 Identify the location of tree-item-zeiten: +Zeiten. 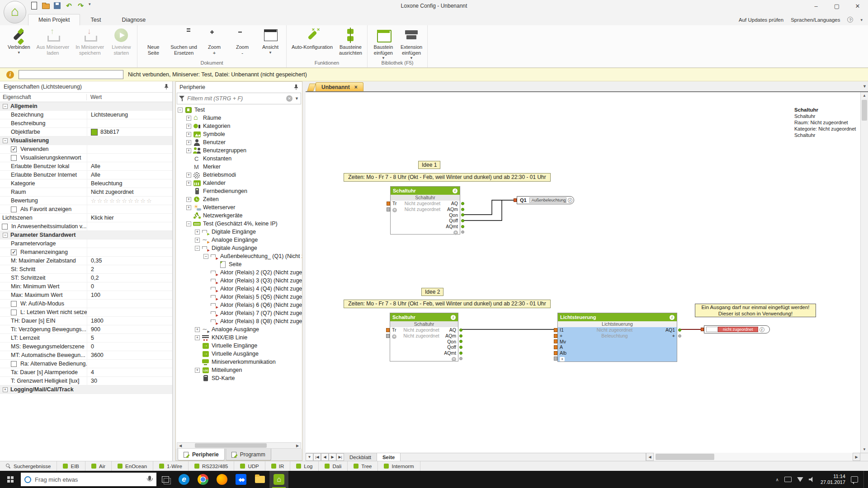
(239, 199).